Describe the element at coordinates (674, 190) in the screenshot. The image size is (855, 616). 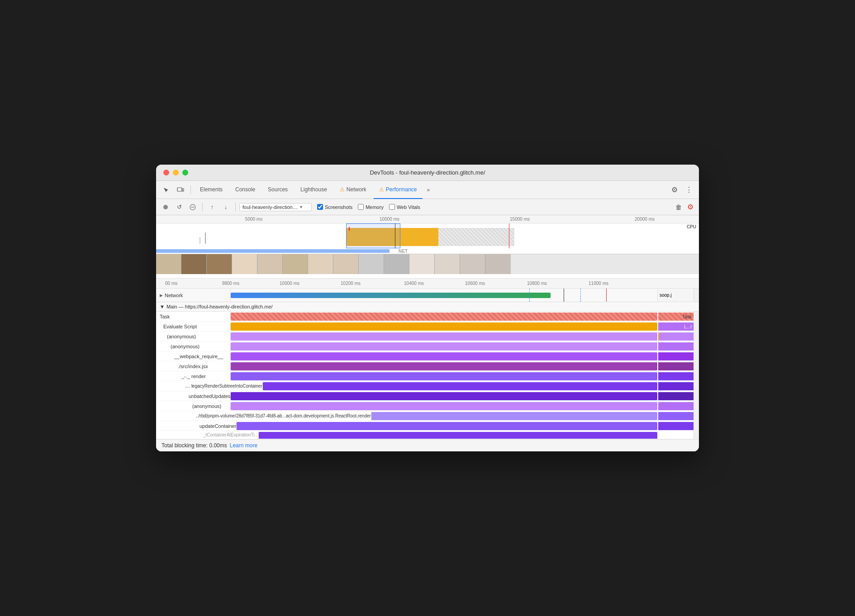
I see `settings-gear-icon: ⚙` at that location.